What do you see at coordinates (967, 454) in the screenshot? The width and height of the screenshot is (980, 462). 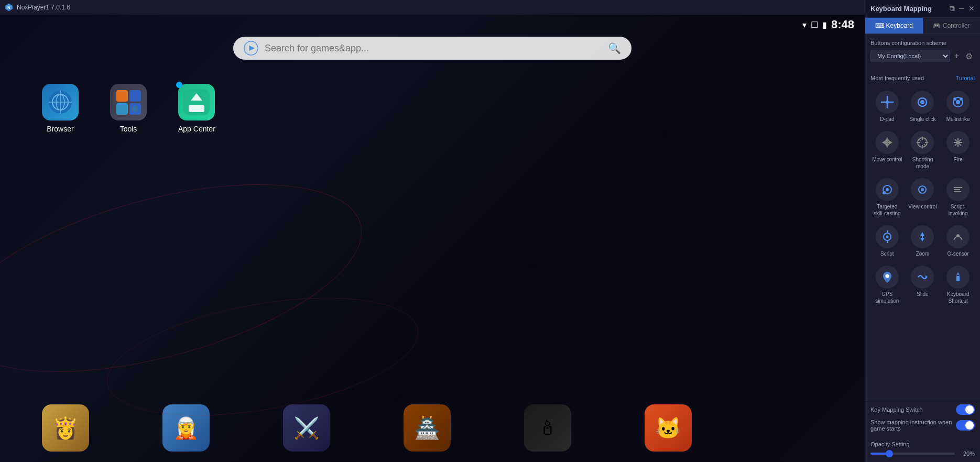 I see `opacity-value: 20%` at bounding box center [967, 454].